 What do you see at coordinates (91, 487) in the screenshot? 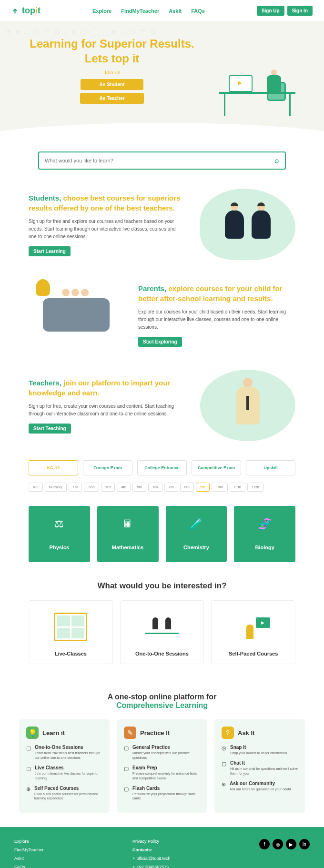
I see `grade-tab-2nd: 2nd` at bounding box center [91, 487].